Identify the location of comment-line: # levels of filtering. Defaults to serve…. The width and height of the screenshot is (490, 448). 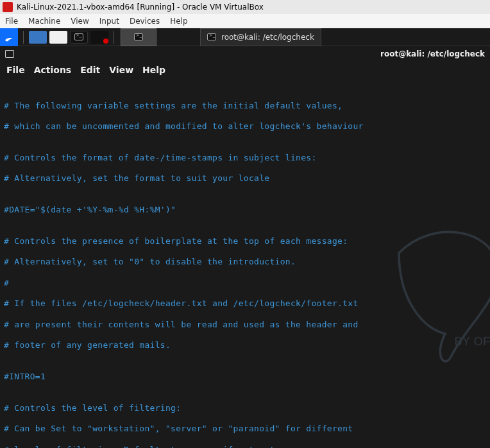
(245, 447).